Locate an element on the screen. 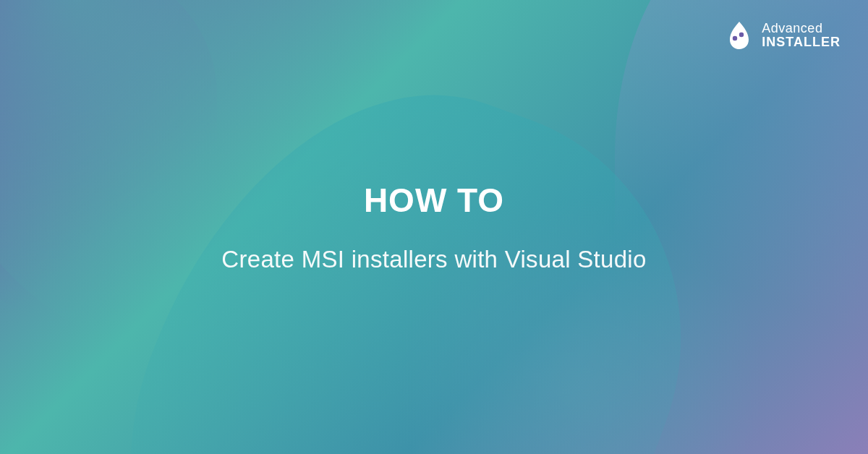 This screenshot has width=868, height=454. brand-name: Advanced INSTALLER is located at coordinates (801, 35).